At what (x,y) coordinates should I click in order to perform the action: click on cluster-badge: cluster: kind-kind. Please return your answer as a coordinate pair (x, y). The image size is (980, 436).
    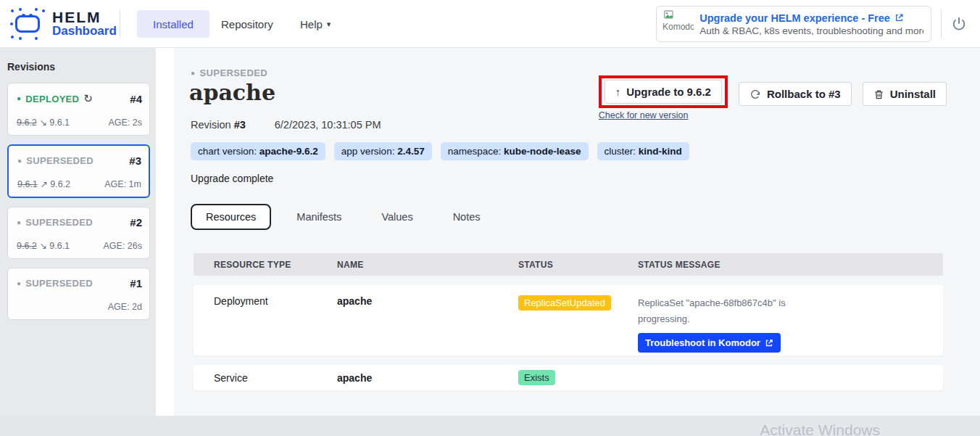
    Looking at the image, I should click on (644, 151).